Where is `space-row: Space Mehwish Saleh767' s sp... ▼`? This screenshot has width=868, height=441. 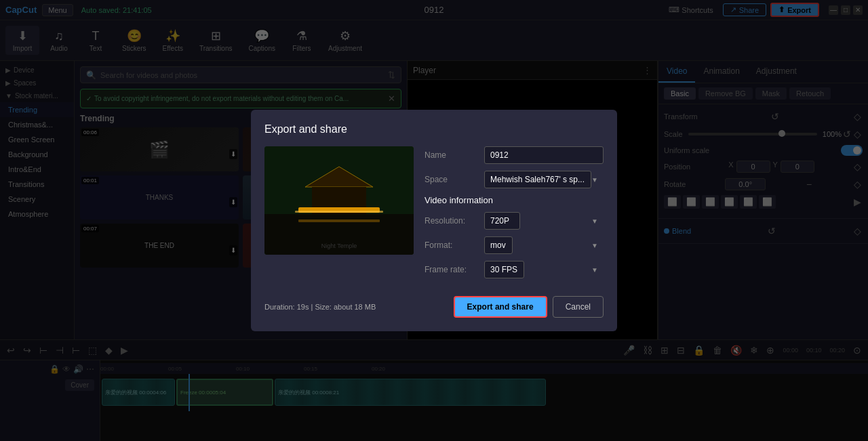 space-row: Space Mehwish Saleh767' s sp... ▼ is located at coordinates (514, 180).